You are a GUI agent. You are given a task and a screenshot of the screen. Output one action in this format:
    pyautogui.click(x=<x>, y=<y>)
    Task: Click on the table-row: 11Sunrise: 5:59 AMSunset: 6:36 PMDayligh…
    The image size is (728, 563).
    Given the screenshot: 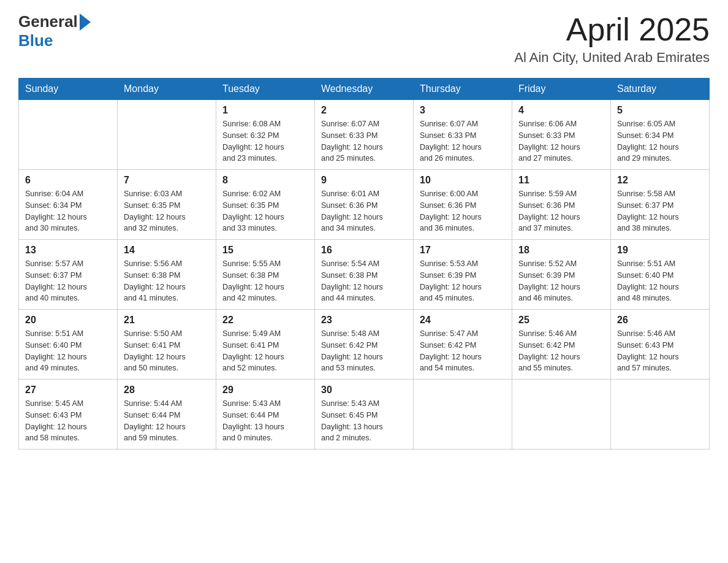 What is the action you would take?
    pyautogui.click(x=561, y=205)
    